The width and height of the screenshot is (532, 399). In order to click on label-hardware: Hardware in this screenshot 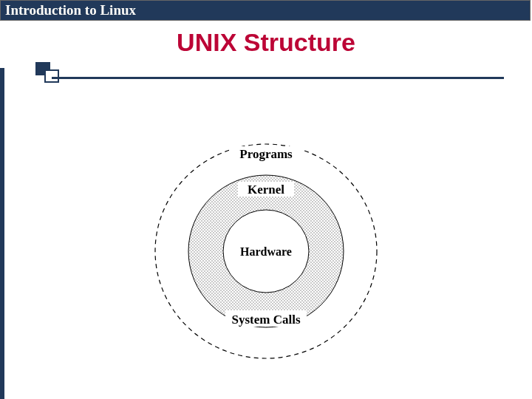, I will do `click(266, 251)`.